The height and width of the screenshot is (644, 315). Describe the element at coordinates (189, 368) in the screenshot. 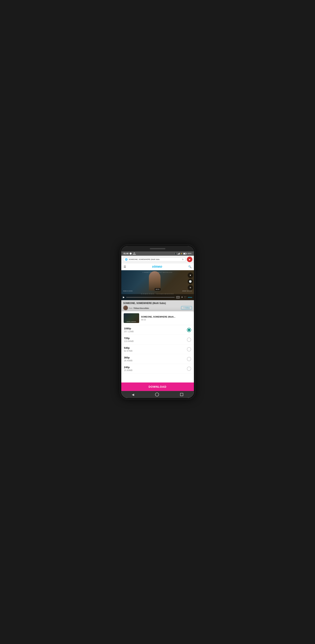

I see `radio-240p` at that location.